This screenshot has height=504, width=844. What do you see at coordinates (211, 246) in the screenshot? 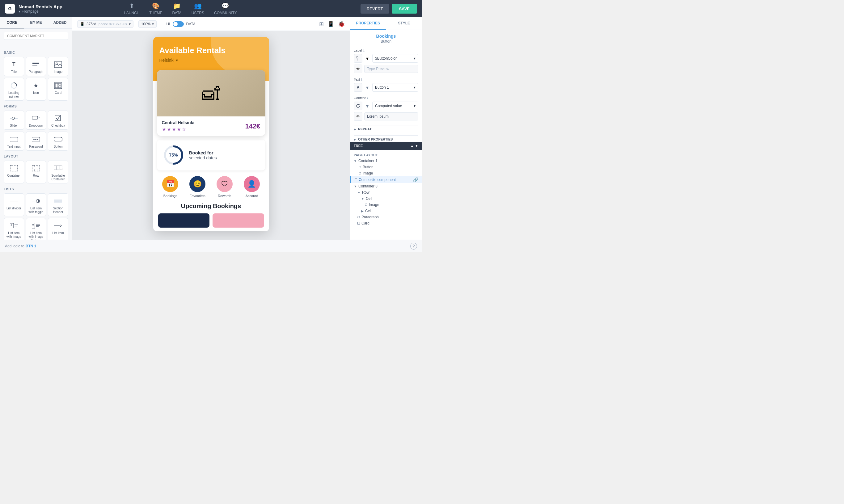
I see `bottom-bar: Add logic to BTN 1 ?` at bounding box center [211, 246].